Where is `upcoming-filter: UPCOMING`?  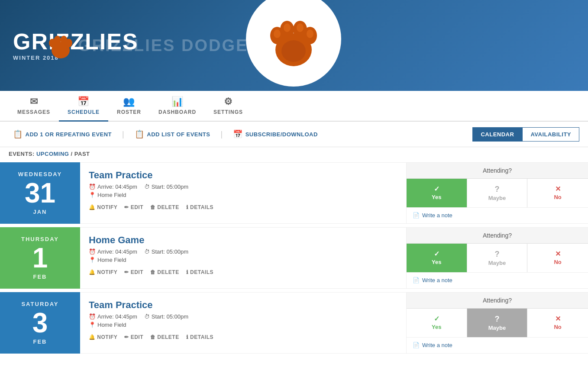
upcoming-filter: UPCOMING is located at coordinates (53, 154).